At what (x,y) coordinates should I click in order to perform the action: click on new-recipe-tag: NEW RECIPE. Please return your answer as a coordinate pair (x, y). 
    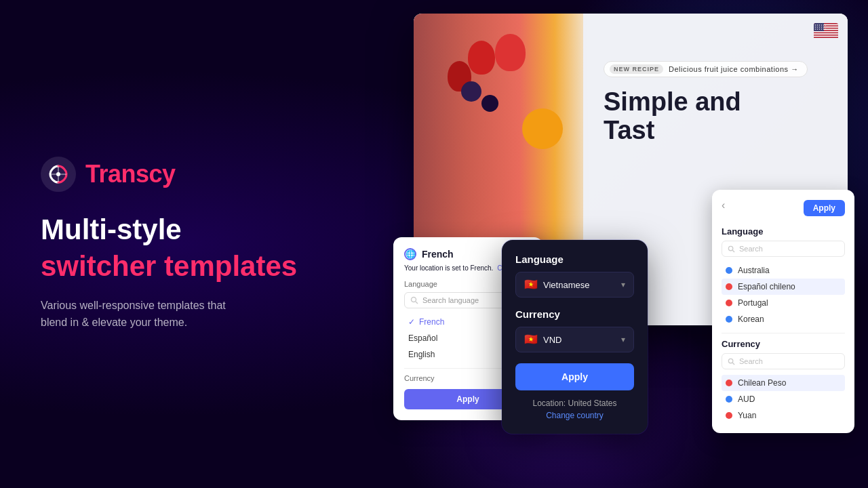
    Looking at the image, I should click on (636, 69).